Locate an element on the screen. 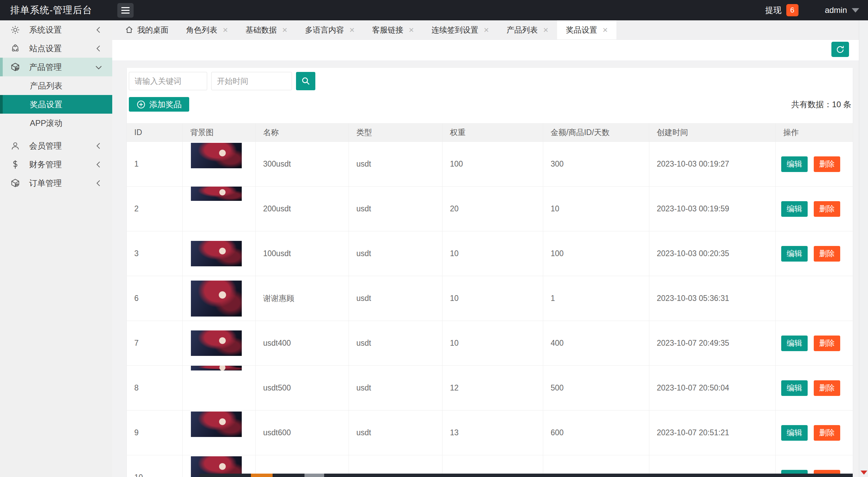 The height and width of the screenshot is (477, 868). table-row: 1 300usdt usdt 100 300 2023-10-03 00:19:… is located at coordinates (490, 164).